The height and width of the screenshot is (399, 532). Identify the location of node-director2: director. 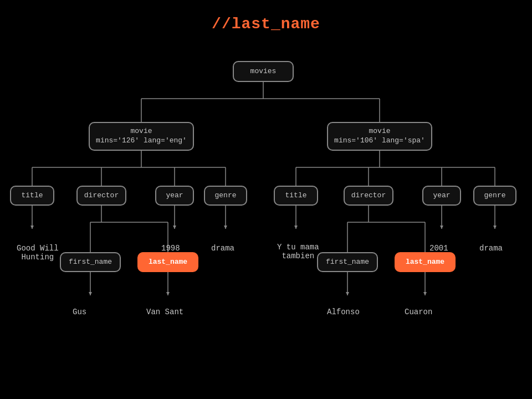
(369, 196).